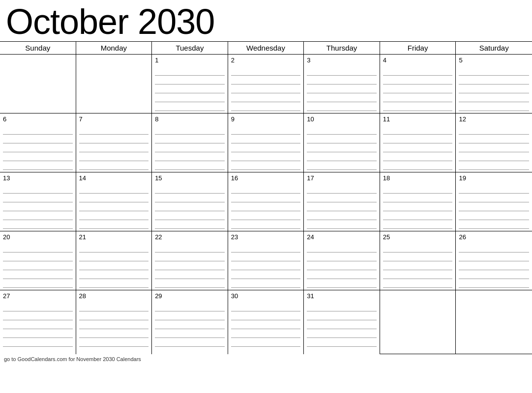 Image resolution: width=532 pixels, height=393 pixels. What do you see at coordinates (190, 322) in the screenshot?
I see `calendar-cell-29: 29` at bounding box center [190, 322].